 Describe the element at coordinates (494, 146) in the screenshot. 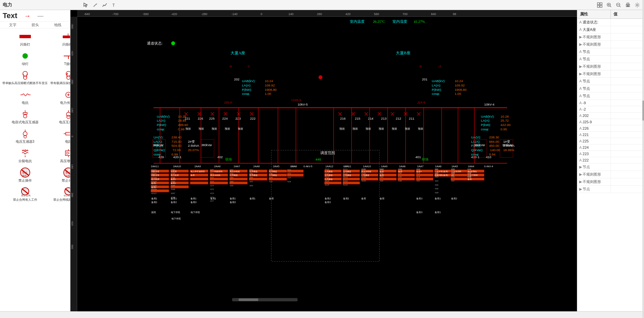

I see `svg-text: 450.00` at that location.